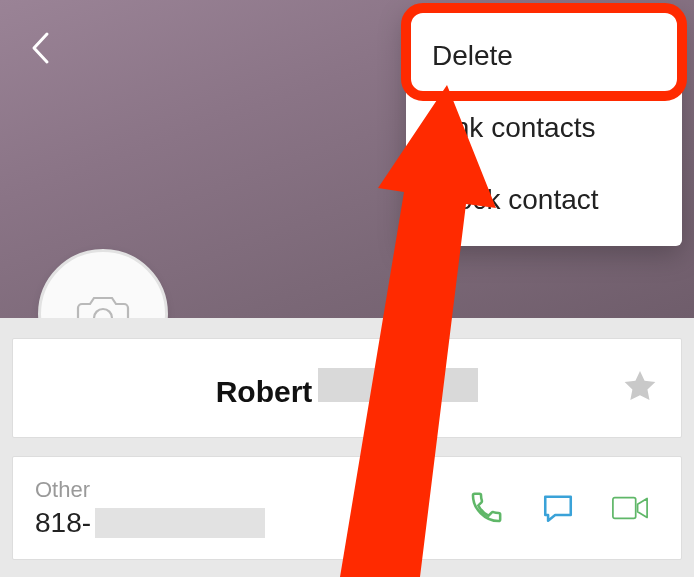 Image resolution: width=694 pixels, height=577 pixels. Describe the element at coordinates (640, 388) in the screenshot. I see `favorite-toggle` at that location.